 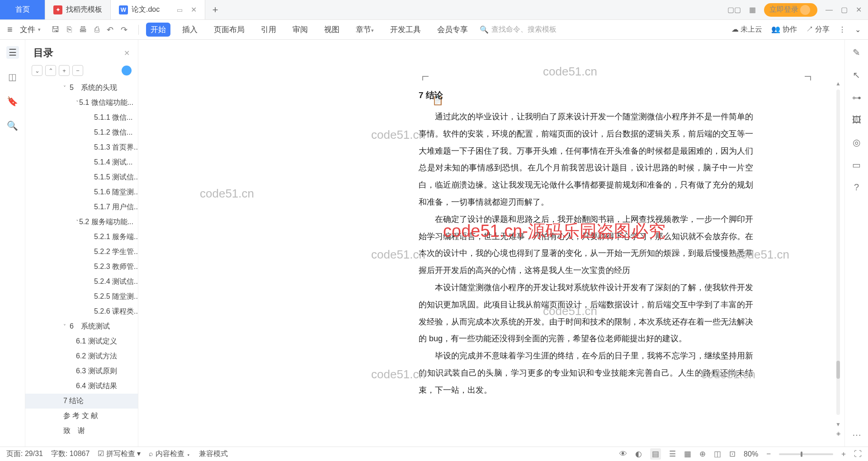 What do you see at coordinates (158, 30) in the screenshot?
I see `ribtab-start: 开始` at bounding box center [158, 30].